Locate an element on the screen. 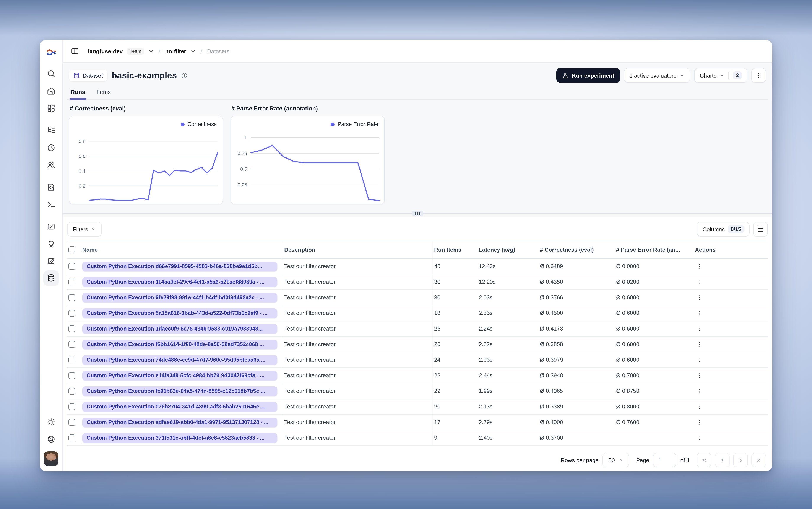 Image resolution: width=812 pixels, height=509 pixels. run-items-value: 9 is located at coordinates (454, 438).